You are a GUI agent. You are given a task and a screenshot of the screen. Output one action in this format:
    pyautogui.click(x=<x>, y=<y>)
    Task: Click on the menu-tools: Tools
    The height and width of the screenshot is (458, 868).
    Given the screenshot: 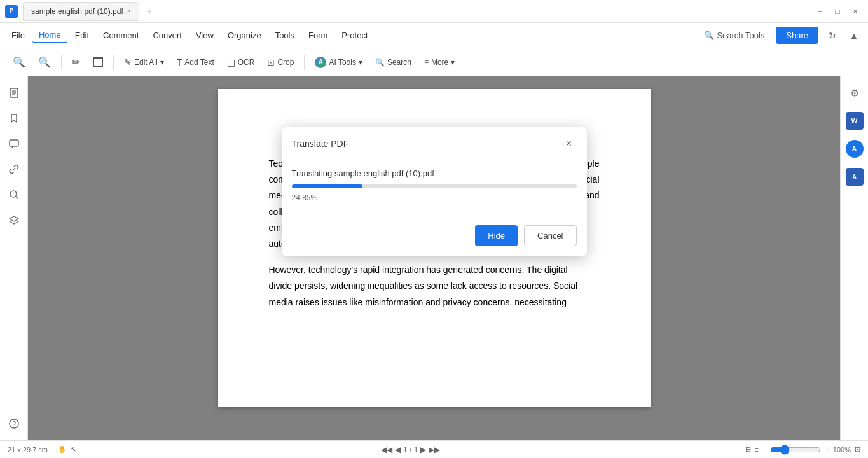 What is the action you would take?
    pyautogui.click(x=285, y=36)
    